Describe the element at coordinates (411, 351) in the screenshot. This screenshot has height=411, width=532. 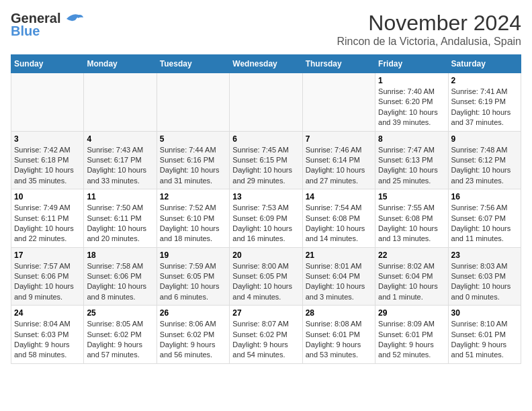
I see `day-info-line: Daylight: 9 hours and 52 minutes.` at that location.